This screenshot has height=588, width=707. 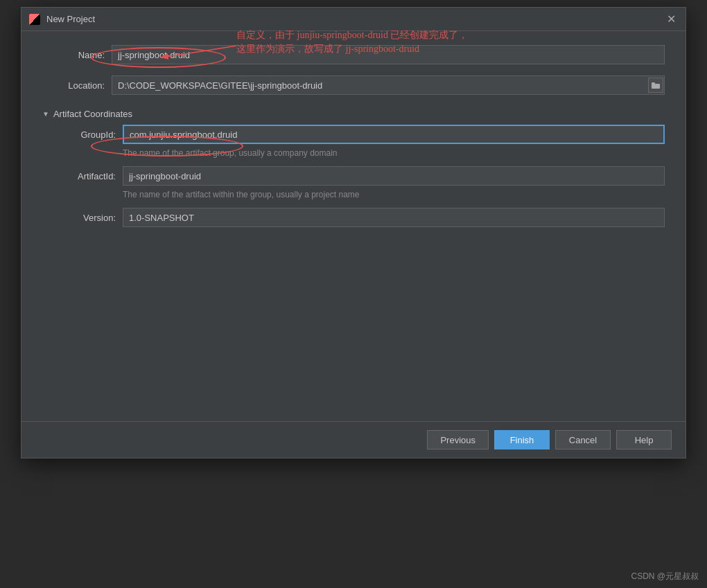 I want to click on artifactid-row: ArtifactId:, so click(x=359, y=176).